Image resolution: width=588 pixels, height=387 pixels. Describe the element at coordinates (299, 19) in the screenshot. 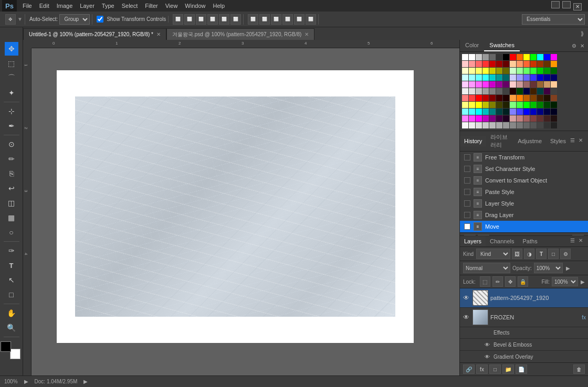

I see `dist4-icon: ⬜` at that location.